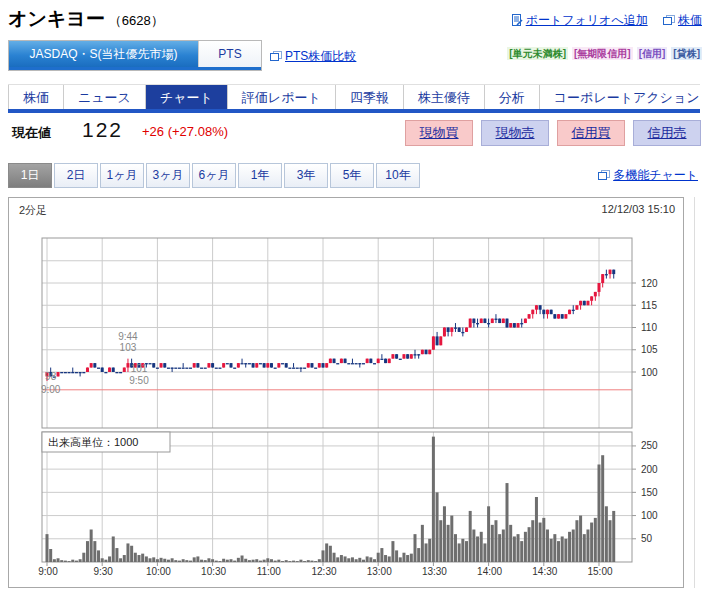  What do you see at coordinates (517, 20) in the screenshot?
I see `portfolio-add-icon` at bounding box center [517, 20].